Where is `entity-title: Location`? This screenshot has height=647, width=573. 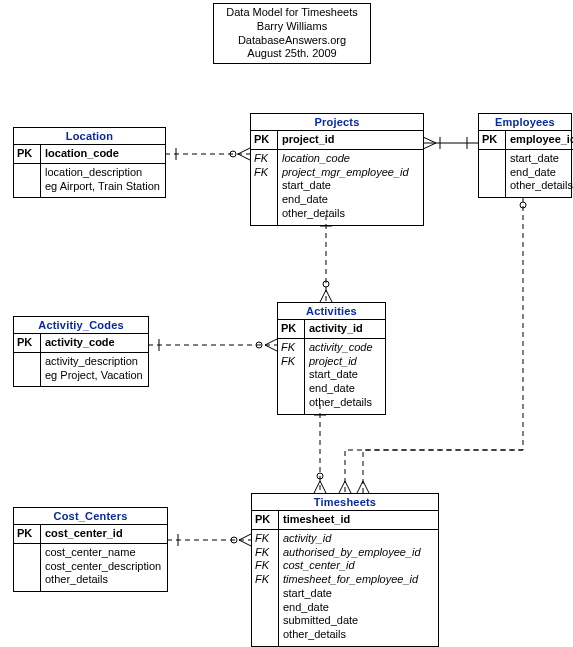
entity-title: Location is located at coordinates (90, 136).